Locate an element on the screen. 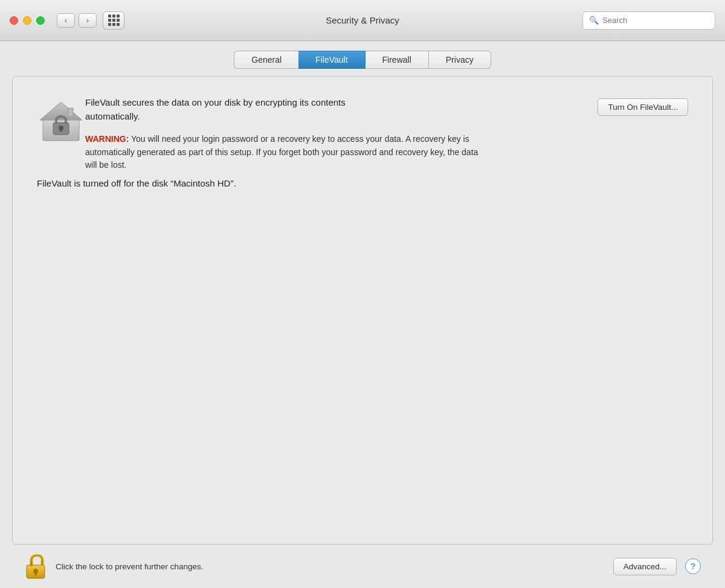  close-button is located at coordinates (14, 21).